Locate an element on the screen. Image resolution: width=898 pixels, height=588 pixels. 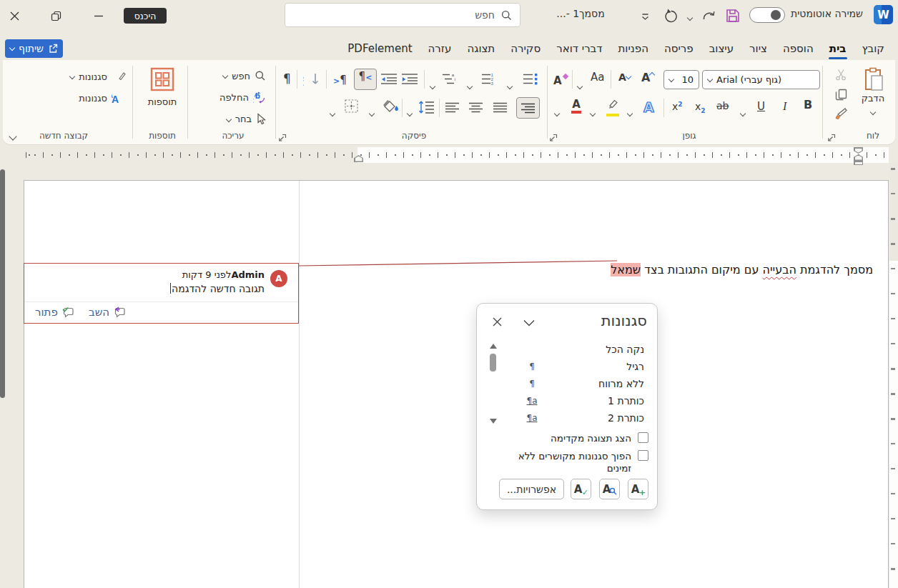
paragraph-dialog-launcher-icon is located at coordinates (282, 137).